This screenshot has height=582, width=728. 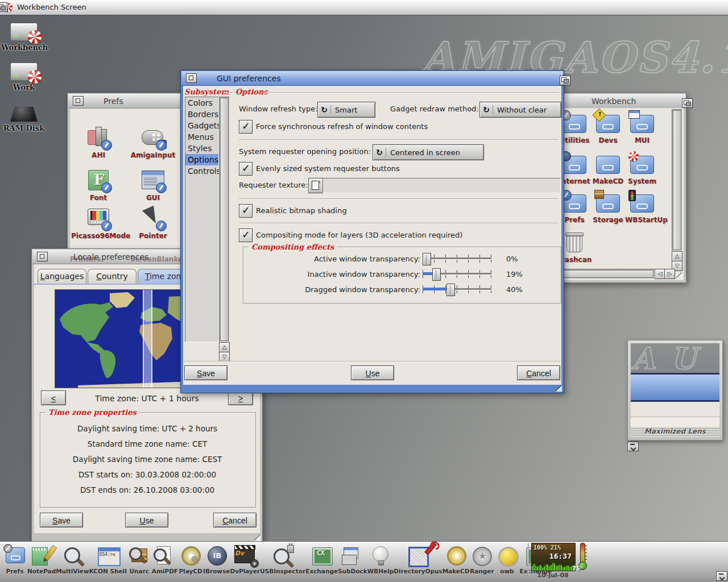 What do you see at coordinates (202, 171) in the screenshot?
I see `subsystem-item-controls: Controls` at bounding box center [202, 171].